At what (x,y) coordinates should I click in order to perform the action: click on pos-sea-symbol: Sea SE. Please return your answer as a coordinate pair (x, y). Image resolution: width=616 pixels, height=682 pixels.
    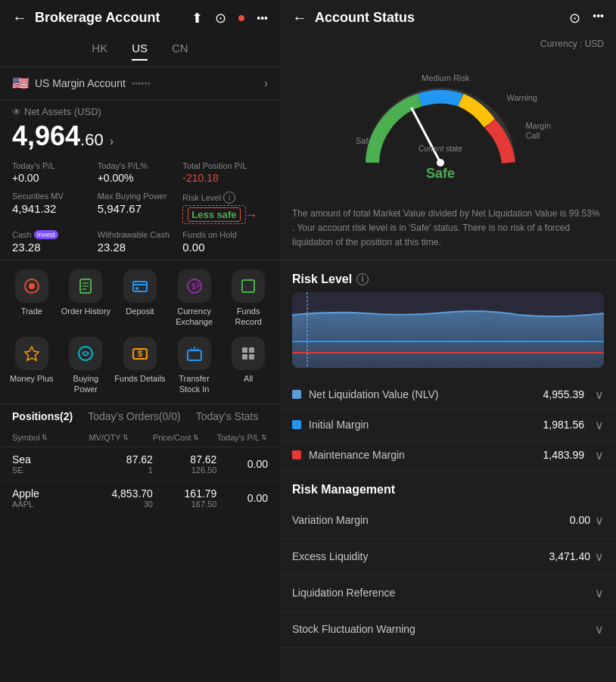
    Looking at the image, I should click on (50, 464).